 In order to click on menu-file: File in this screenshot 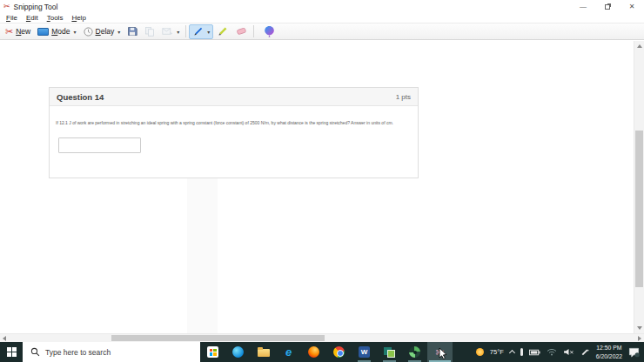, I will do `click(12, 17)`.